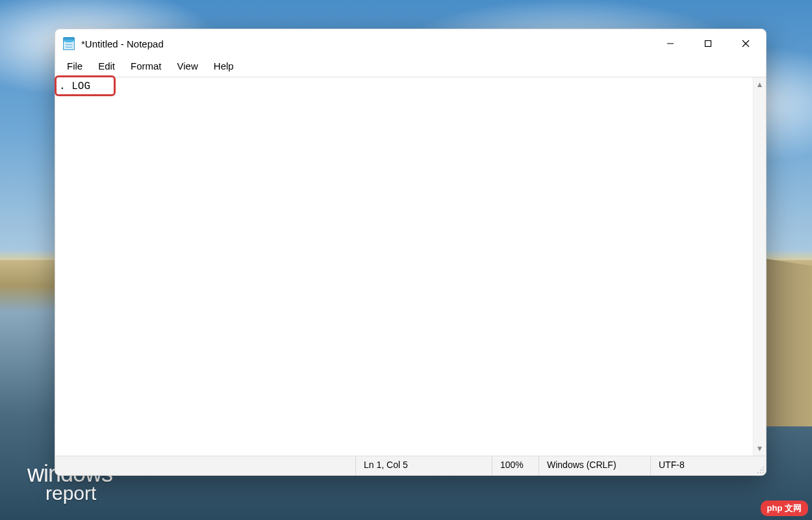 The height and width of the screenshot is (520, 812). I want to click on vertical-scrollbar: ▲ ▼, so click(759, 266).